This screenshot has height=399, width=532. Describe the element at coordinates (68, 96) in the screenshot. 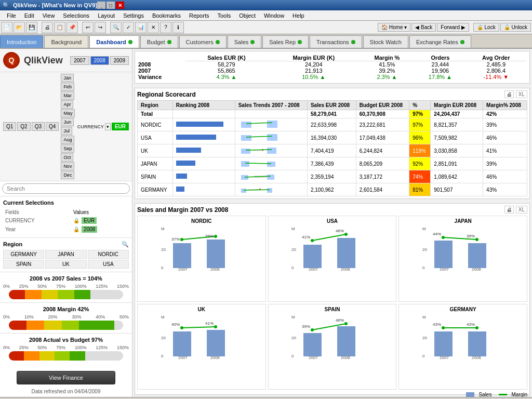

I see `month-mar-button: Mar` at that location.